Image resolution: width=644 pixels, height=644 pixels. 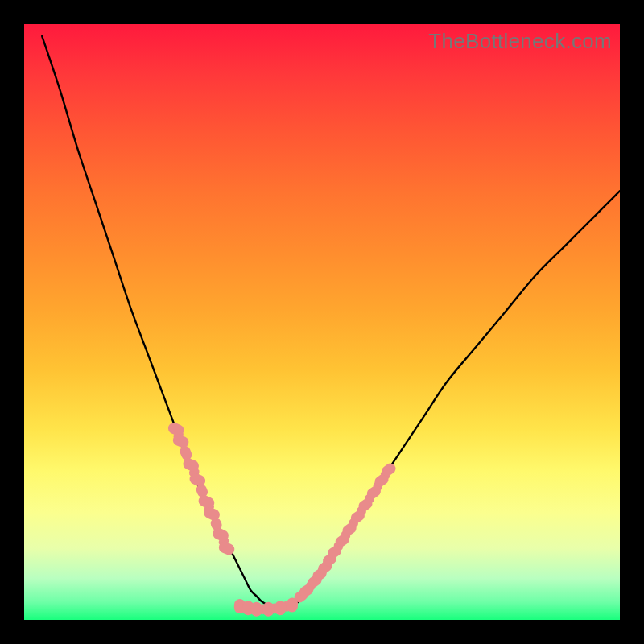 I want to click on marker-cluster-left, so click(x=201, y=489).